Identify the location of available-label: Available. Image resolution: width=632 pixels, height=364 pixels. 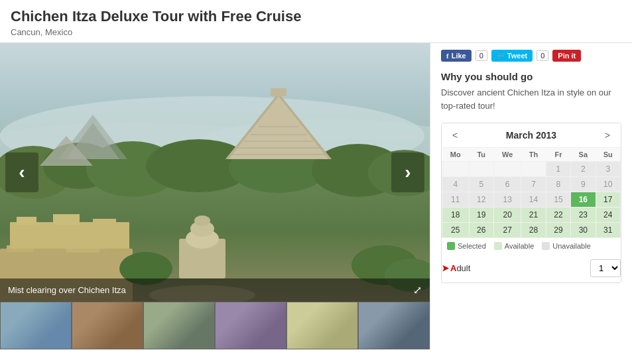
(519, 246).